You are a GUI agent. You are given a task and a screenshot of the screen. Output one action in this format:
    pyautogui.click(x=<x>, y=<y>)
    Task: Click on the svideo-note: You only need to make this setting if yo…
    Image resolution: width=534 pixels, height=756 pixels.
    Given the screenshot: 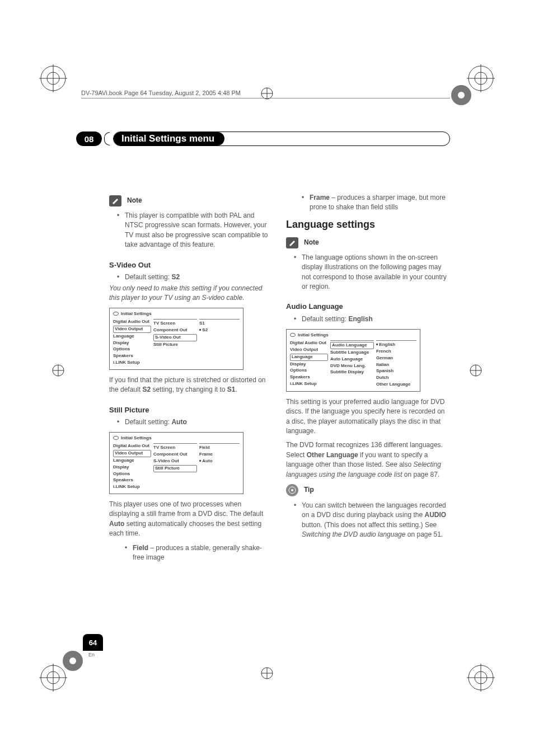 What is the action you would take?
    pyautogui.click(x=190, y=293)
    